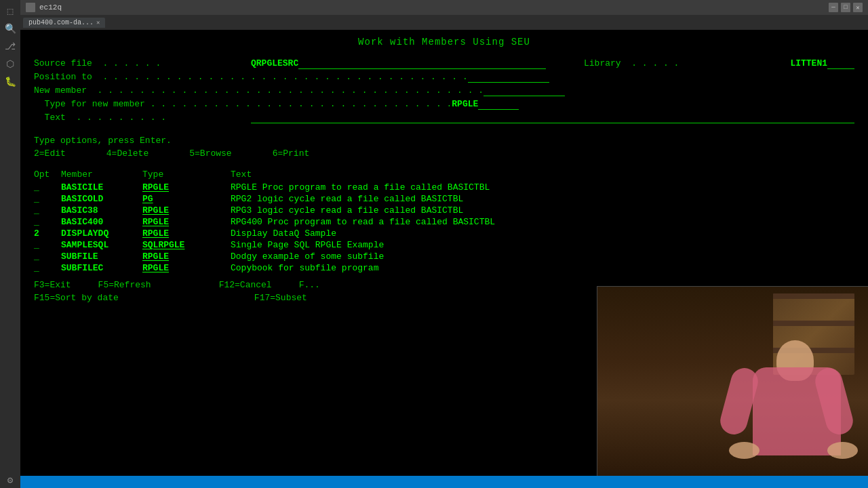  I want to click on options-row: 2=Edit 4=Delete 5=Browse 6=Print, so click(444, 153).